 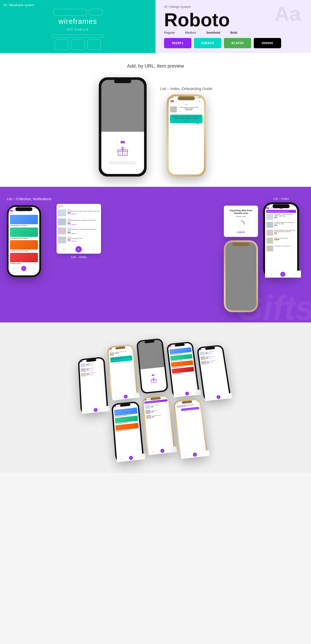 What do you see at coordinates (84, 223) in the screenshot?
I see `w-price2: $250` at bounding box center [84, 223].